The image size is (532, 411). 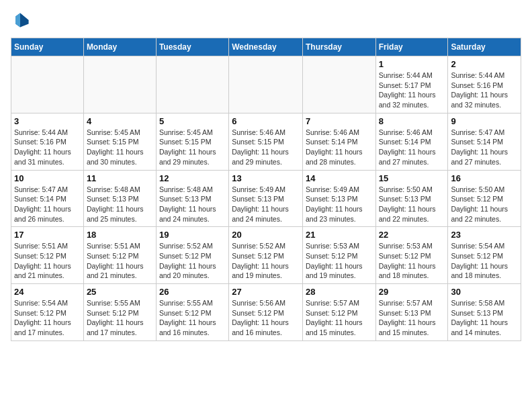 What do you see at coordinates (485, 313) in the screenshot?
I see `calendar-day-cell: 30Sunrise: 5:58 AM Sunset: 5:13 PM Dayli…` at bounding box center [485, 313].